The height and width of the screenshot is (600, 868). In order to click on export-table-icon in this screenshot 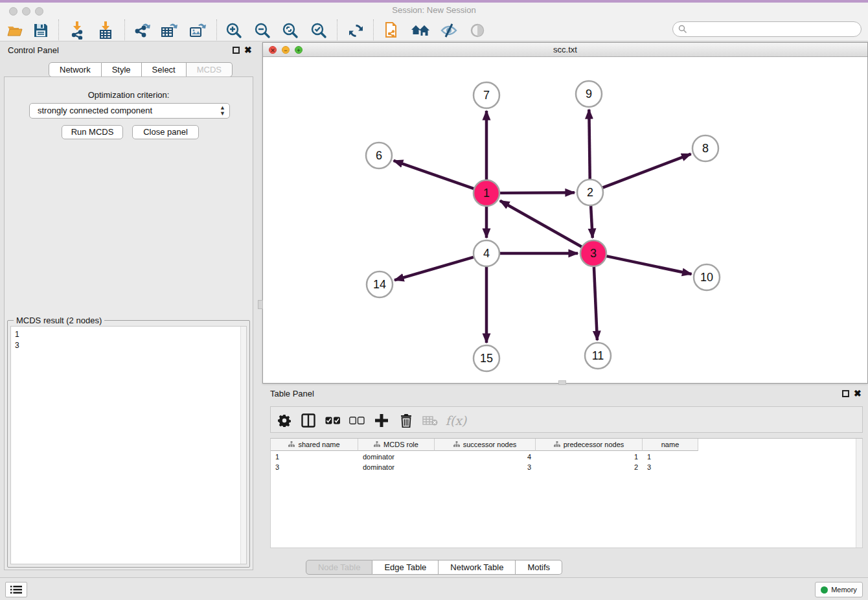, I will do `click(169, 30)`.